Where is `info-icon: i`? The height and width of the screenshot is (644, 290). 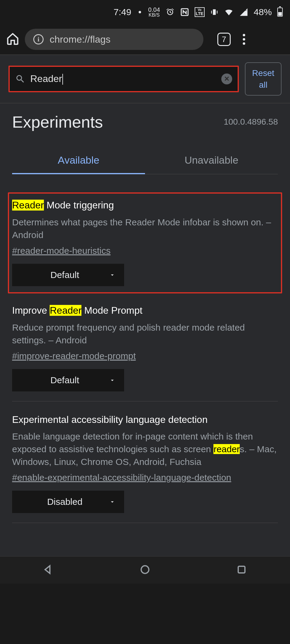 info-icon: i is located at coordinates (38, 39).